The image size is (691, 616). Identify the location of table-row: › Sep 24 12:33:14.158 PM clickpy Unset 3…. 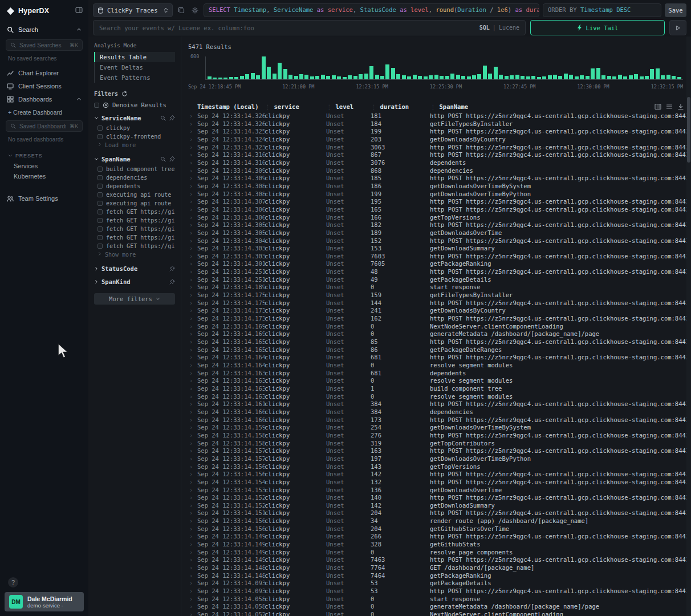
(437, 444).